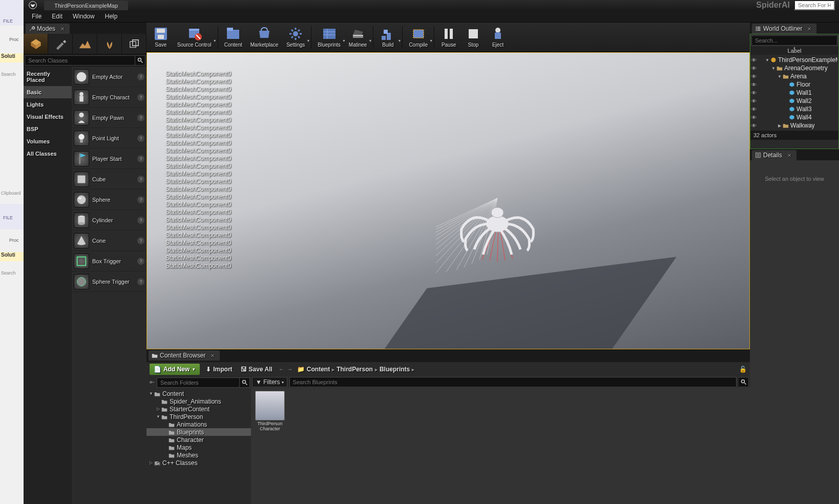 The height and width of the screenshot is (504, 839). I want to click on search-assets-input, so click(513, 382).